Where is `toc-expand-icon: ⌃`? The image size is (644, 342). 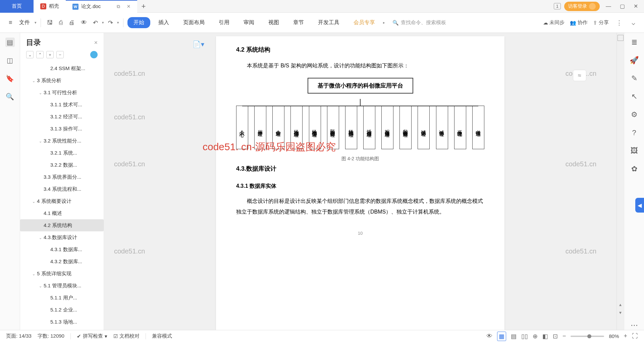 toc-expand-icon: ⌃ is located at coordinates (40, 55).